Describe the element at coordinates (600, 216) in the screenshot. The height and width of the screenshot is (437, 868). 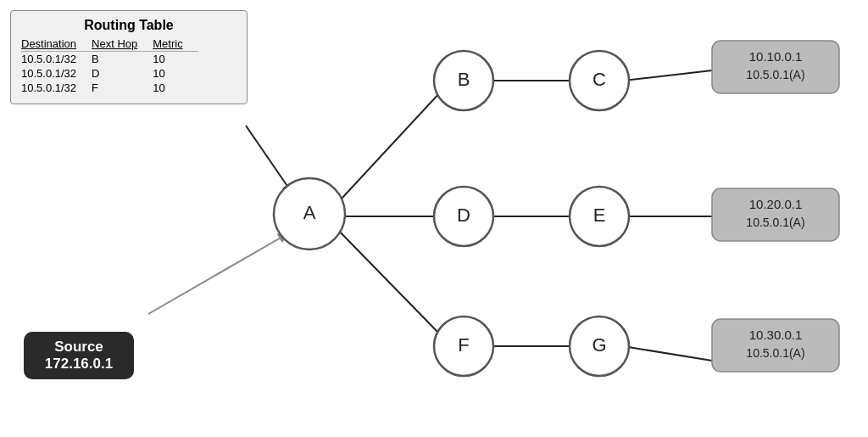
I see `node-E-label: E` at that location.